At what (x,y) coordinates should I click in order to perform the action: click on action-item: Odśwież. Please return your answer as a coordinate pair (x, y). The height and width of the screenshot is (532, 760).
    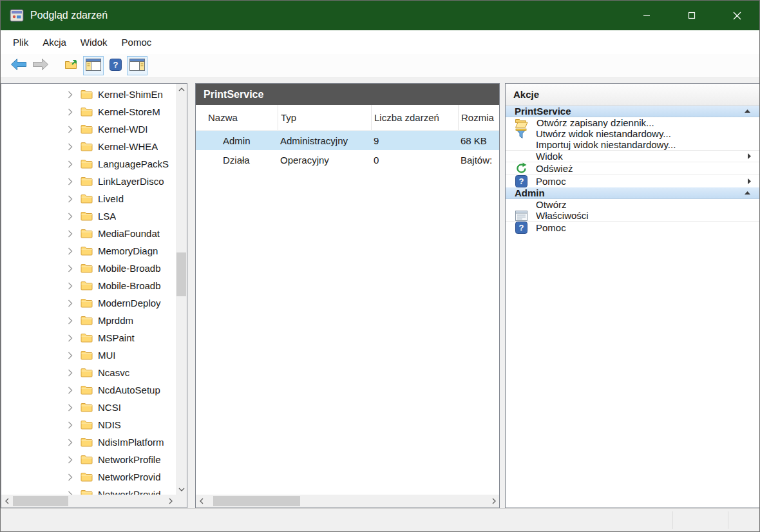
    Looking at the image, I should click on (632, 168).